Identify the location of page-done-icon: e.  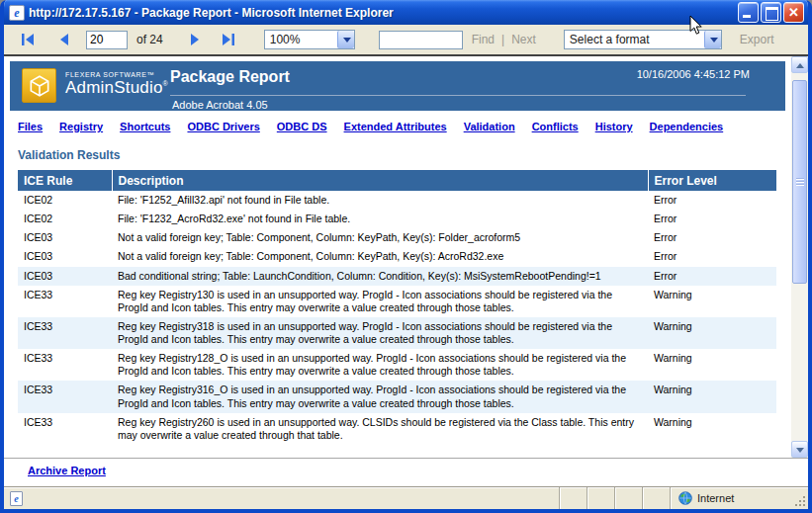
(16, 498).